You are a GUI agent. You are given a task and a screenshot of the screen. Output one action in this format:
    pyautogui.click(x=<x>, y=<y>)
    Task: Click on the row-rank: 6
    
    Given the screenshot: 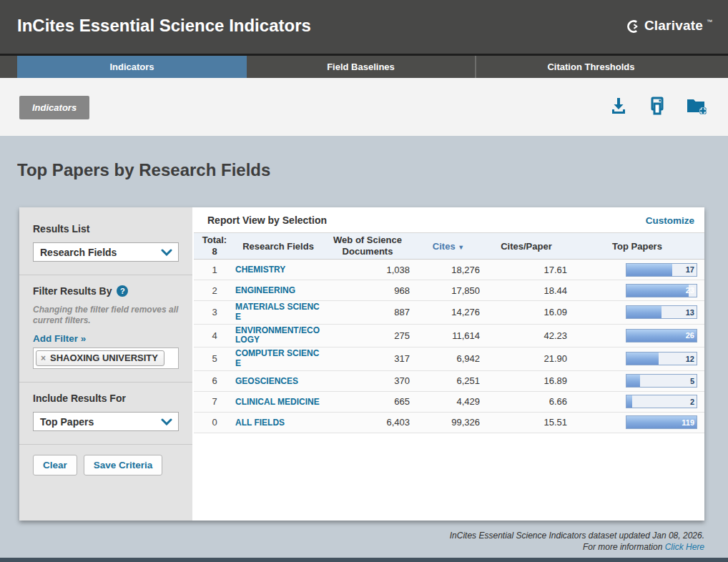 What is the action you would take?
    pyautogui.click(x=215, y=380)
    